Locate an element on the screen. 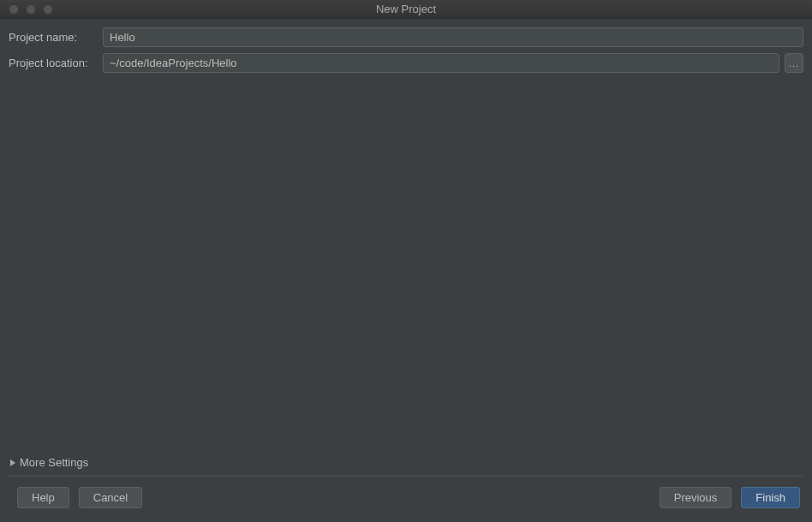 The image size is (812, 522). cancel-button: Cancel is located at coordinates (110, 497).